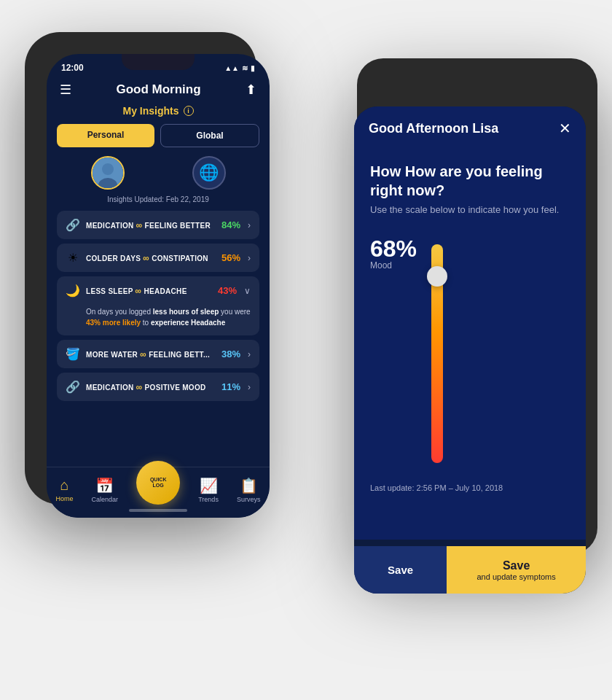 Image resolution: width=612 pixels, height=700 pixels. Describe the element at coordinates (249, 387) in the screenshot. I see `chevron-icon-5: ›` at that location.